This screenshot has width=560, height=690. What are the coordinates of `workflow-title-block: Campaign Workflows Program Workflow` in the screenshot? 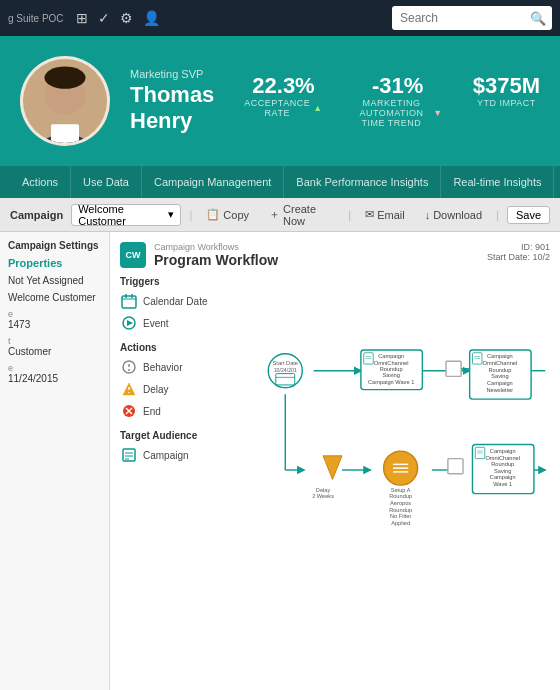 It's located at (316, 255).